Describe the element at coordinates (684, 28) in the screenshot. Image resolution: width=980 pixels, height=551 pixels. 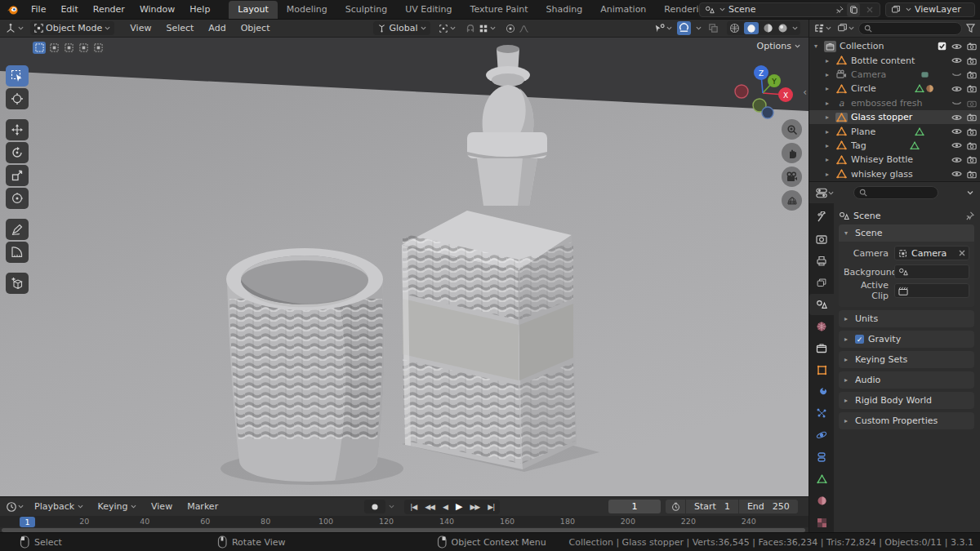
I see `show-overlays-toggle` at that location.